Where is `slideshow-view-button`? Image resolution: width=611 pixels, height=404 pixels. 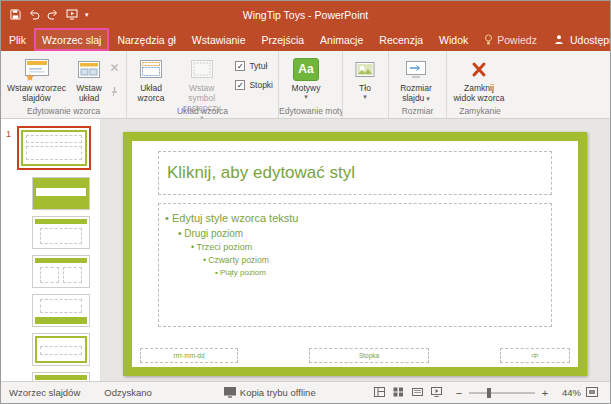 slideshow-view-button is located at coordinates (436, 393).